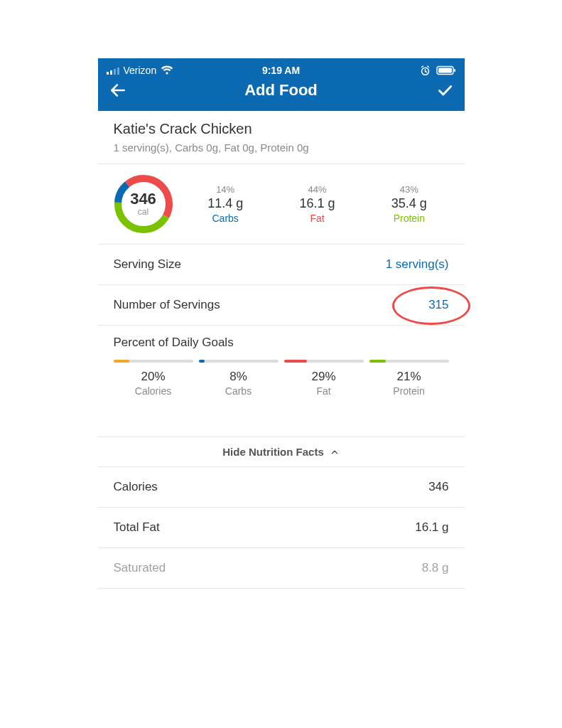 The image size is (562, 728). I want to click on status-right, so click(438, 71).